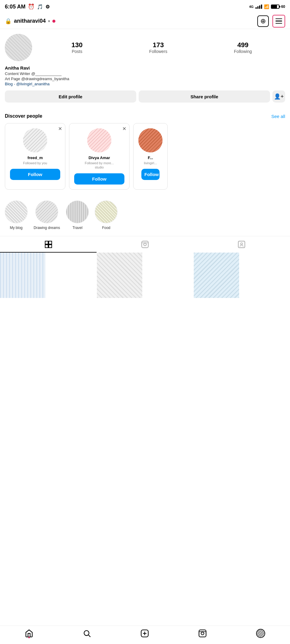  Describe the element at coordinates (30, 21) in the screenshot. I see `username-area: 🔒 anitharavi04 ▾` at that location.